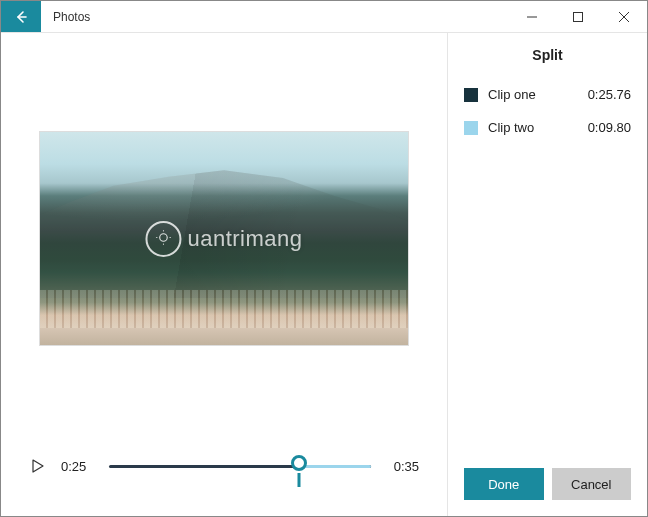  Describe the element at coordinates (324, 17) in the screenshot. I see `titlebar: Photos` at that location.